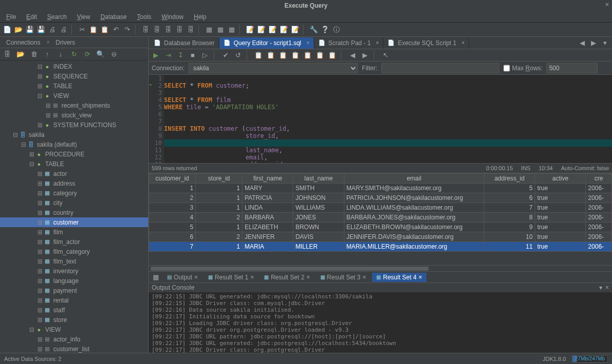 The width and height of the screenshot is (612, 364). Describe the element at coordinates (52, 30) in the screenshot. I see `print-icon: 🖨` at that location.